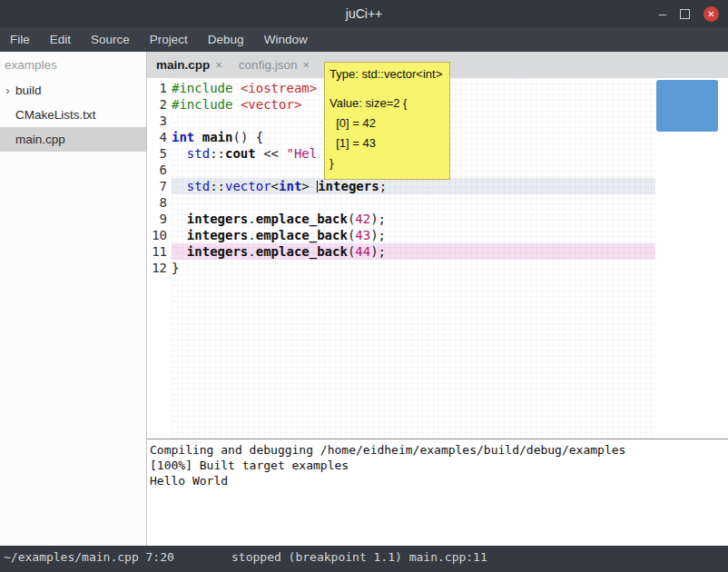  Describe the element at coordinates (183, 65) in the screenshot. I see `tab-label: main.cpp` at that location.